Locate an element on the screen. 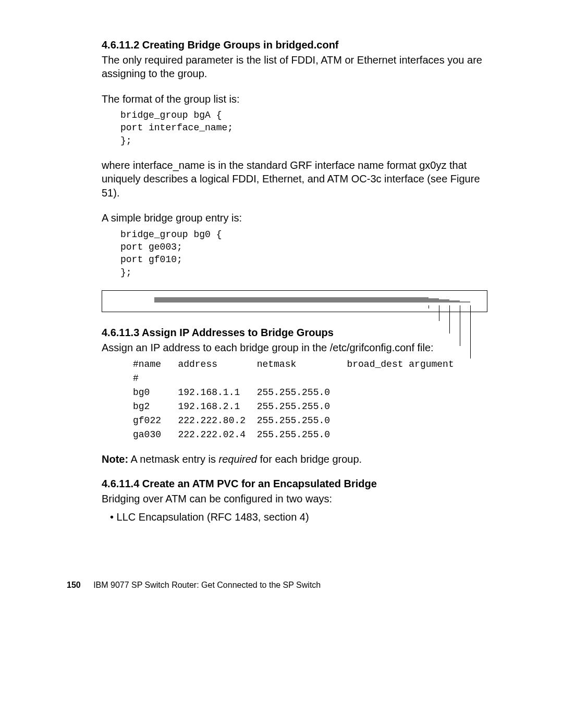 Image resolution: width=563 pixels, height=728 pixels. note-emph: required is located at coordinates (238, 459).